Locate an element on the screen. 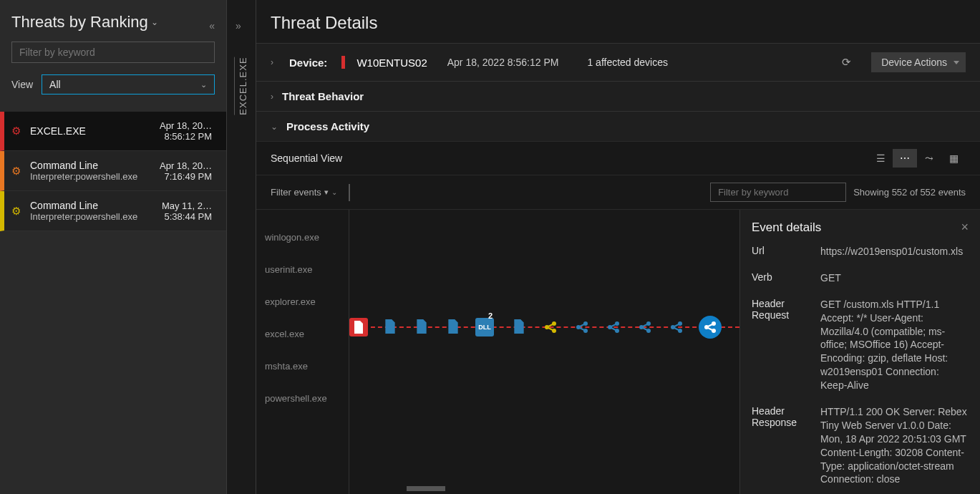 The height and width of the screenshot is (494, 980). sidebar-filter-input is located at coordinates (113, 52).